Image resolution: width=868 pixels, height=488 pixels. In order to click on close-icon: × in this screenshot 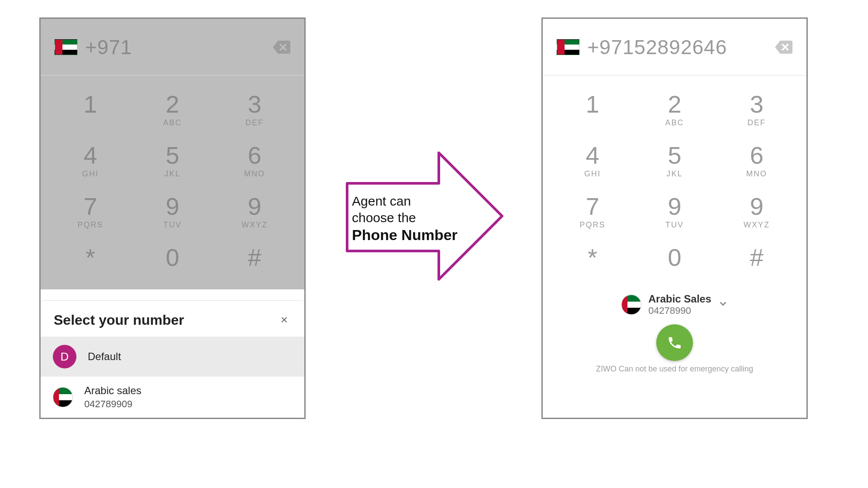, I will do `click(284, 320)`.